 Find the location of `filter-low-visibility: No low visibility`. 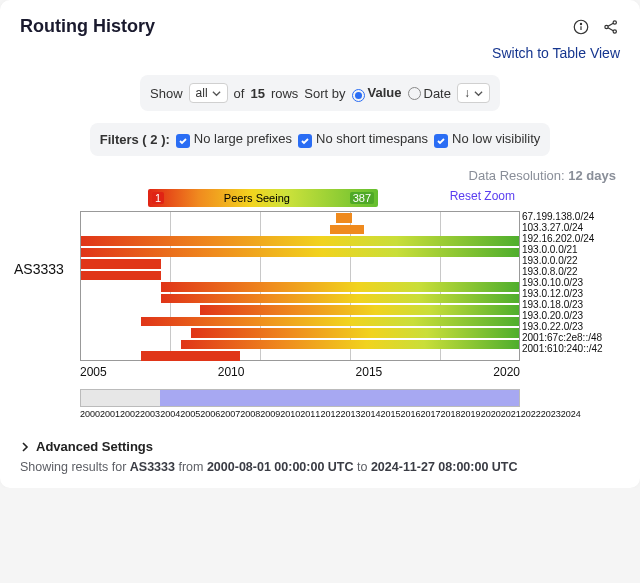

filter-low-visibility: No low visibility is located at coordinates (487, 140).